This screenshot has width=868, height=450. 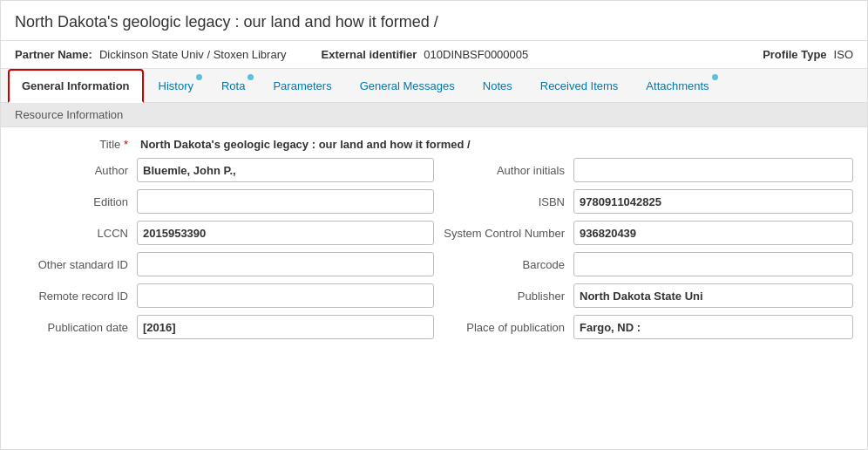 What do you see at coordinates (643, 296) in the screenshot?
I see `publisher-right: Publisher` at bounding box center [643, 296].